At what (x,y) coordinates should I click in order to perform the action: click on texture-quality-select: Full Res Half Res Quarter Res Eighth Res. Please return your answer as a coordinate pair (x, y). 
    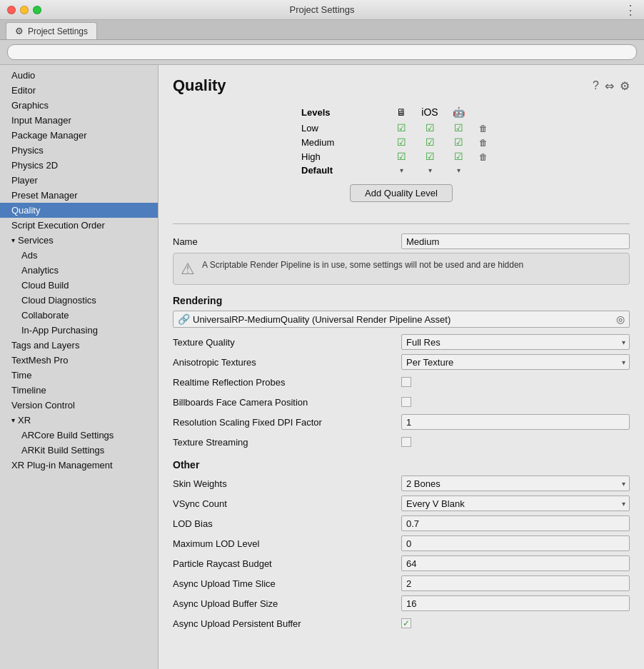
    Looking at the image, I should click on (515, 342).